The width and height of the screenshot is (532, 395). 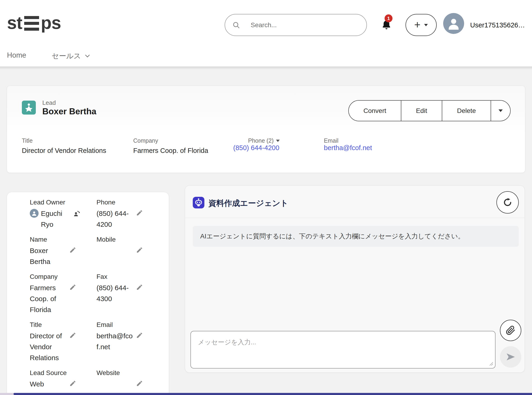 What do you see at coordinates (29, 108) in the screenshot?
I see `lead-object-icon` at bounding box center [29, 108].